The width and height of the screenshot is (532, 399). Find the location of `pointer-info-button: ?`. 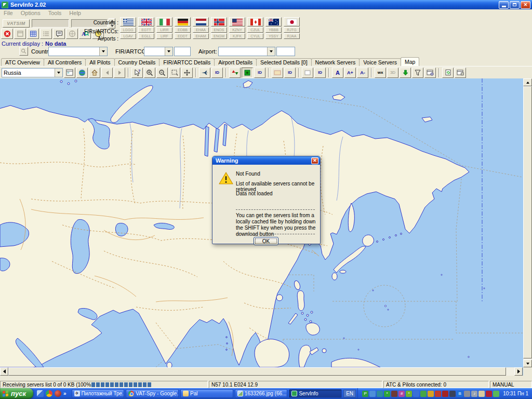

pointer-info-button: ? is located at coordinates (137, 73).